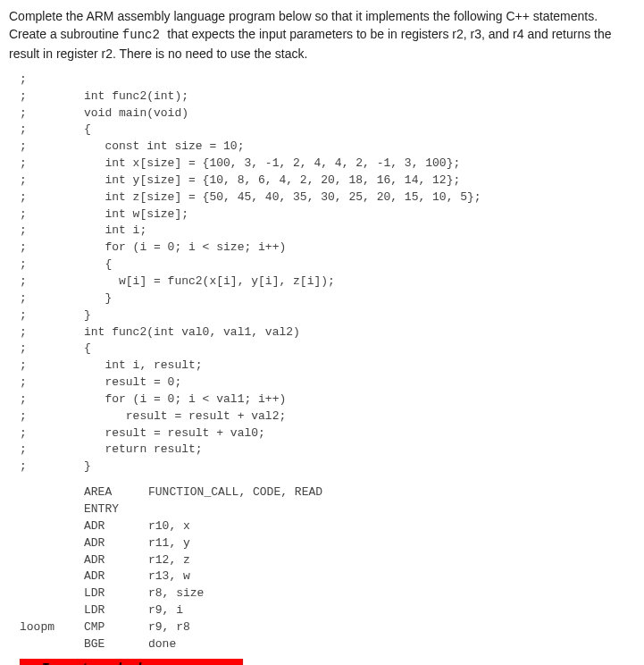 This screenshot has height=665, width=644. What do you see at coordinates (166, 611) in the screenshot?
I see `asm-operands: r9, i` at bounding box center [166, 611].